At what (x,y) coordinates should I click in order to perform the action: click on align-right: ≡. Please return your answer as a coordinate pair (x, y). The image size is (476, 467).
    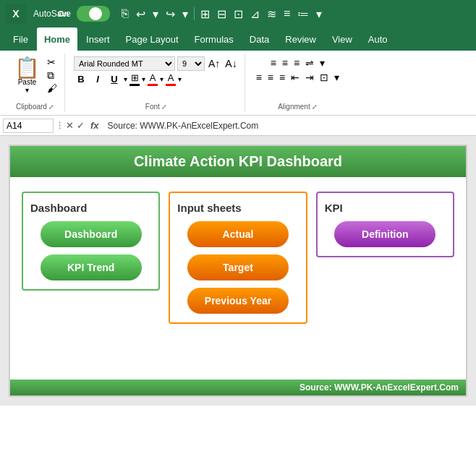
    Looking at the image, I should click on (282, 77).